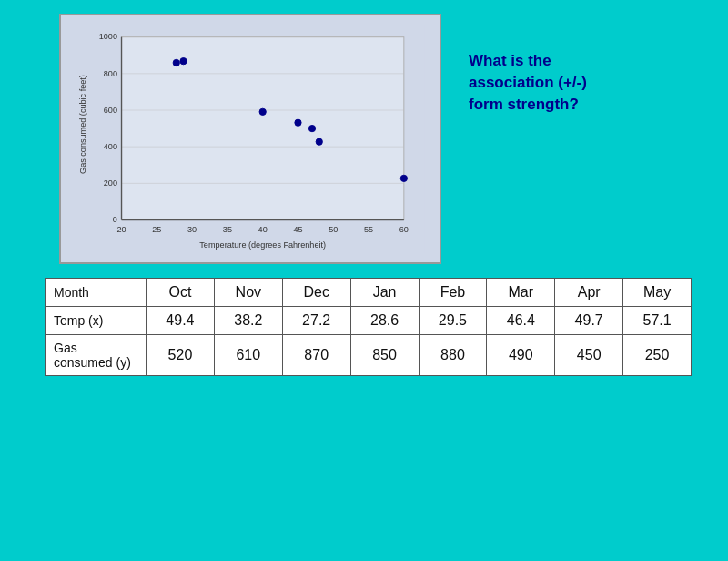 This screenshot has width=728, height=561. What do you see at coordinates (369, 355) in the screenshot?
I see `gas-row: Gas consumed (y) 520 610 870 850 880 490…` at bounding box center [369, 355].